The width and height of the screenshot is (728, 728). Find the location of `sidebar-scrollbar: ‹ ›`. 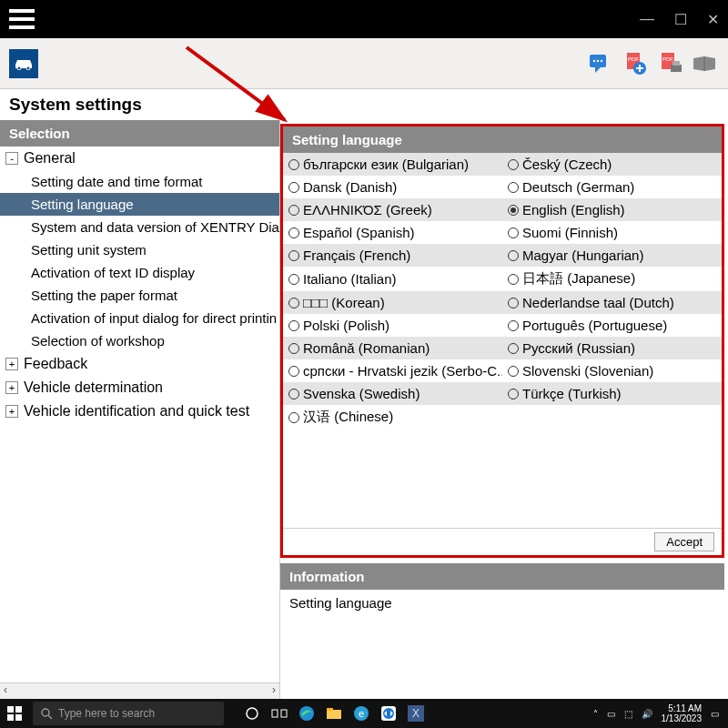

sidebar-scrollbar: ‹ › is located at coordinates (140, 691).